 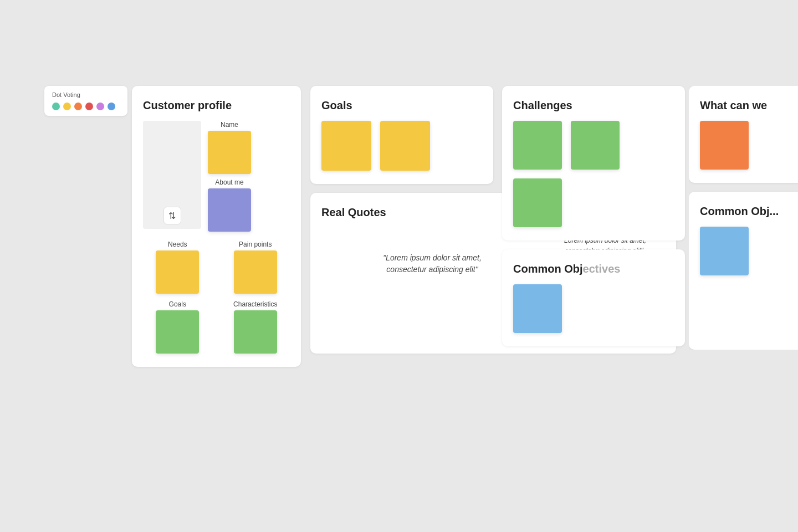 I want to click on needs-col: Needs, so click(x=177, y=267).